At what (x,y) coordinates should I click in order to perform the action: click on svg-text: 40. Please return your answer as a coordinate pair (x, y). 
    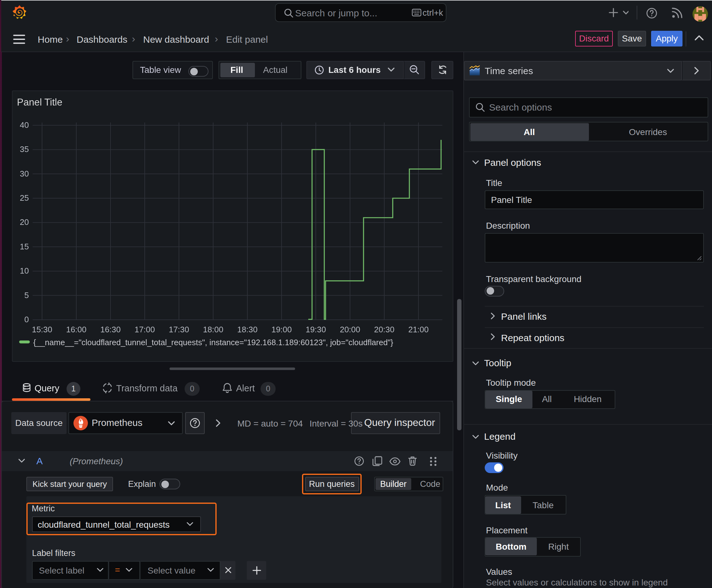
    Looking at the image, I should click on (24, 125).